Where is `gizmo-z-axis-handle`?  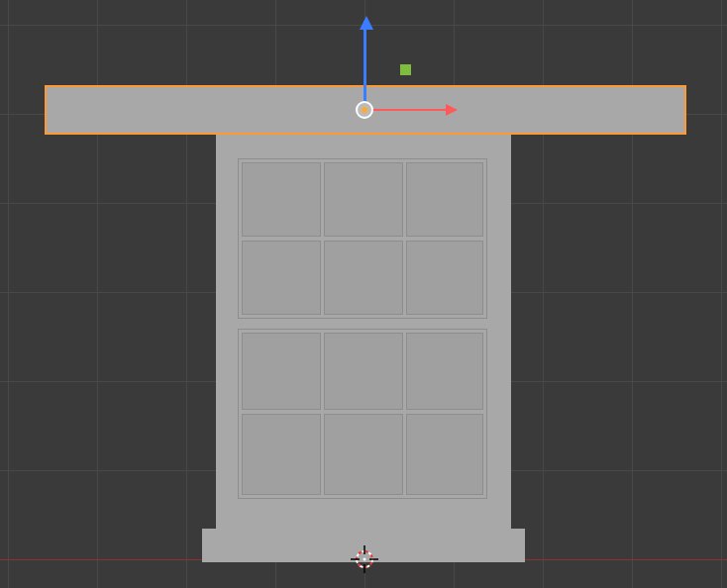 gizmo-z-axis-handle is located at coordinates (364, 63).